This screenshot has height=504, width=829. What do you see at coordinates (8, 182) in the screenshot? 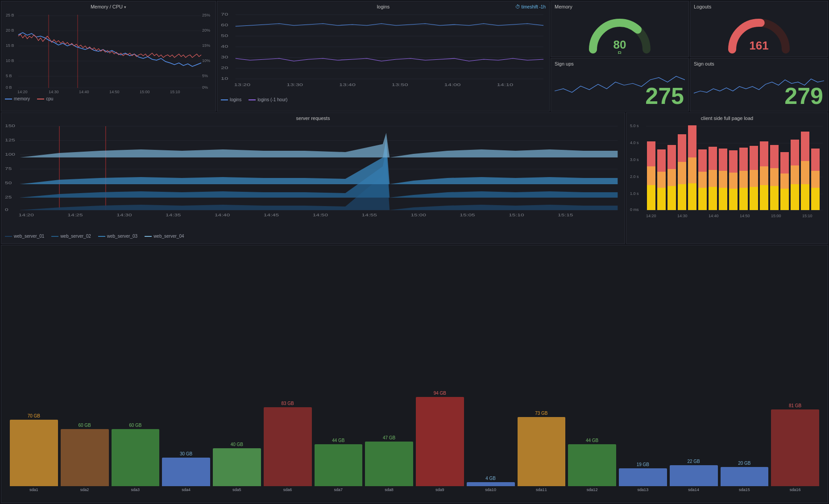
I see `svg-text: 50` at bounding box center [8, 182].